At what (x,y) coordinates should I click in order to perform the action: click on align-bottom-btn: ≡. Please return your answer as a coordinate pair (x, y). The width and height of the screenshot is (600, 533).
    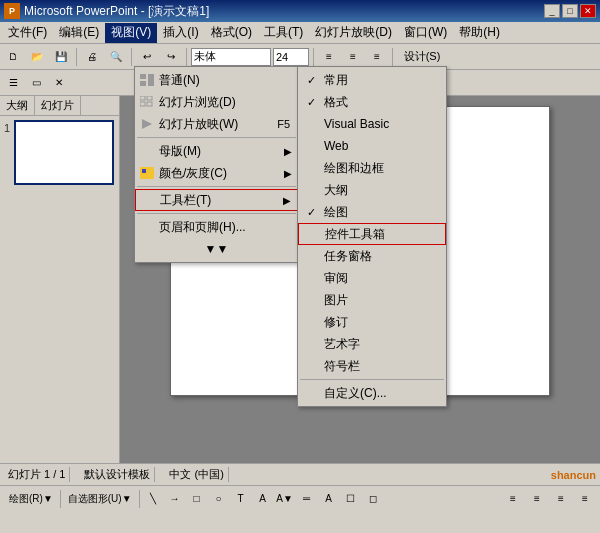
    Looking at the image, I should click on (585, 499).